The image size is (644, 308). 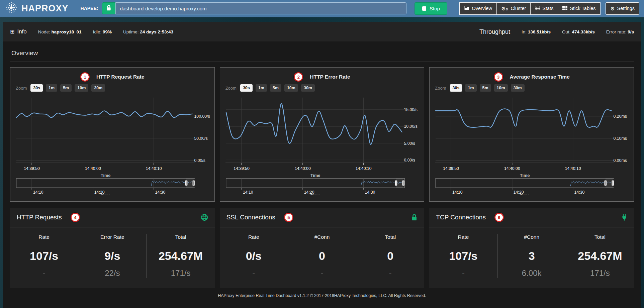 What do you see at coordinates (112, 237) in the screenshot?
I see `stat-column-header: Error Rate` at bounding box center [112, 237].